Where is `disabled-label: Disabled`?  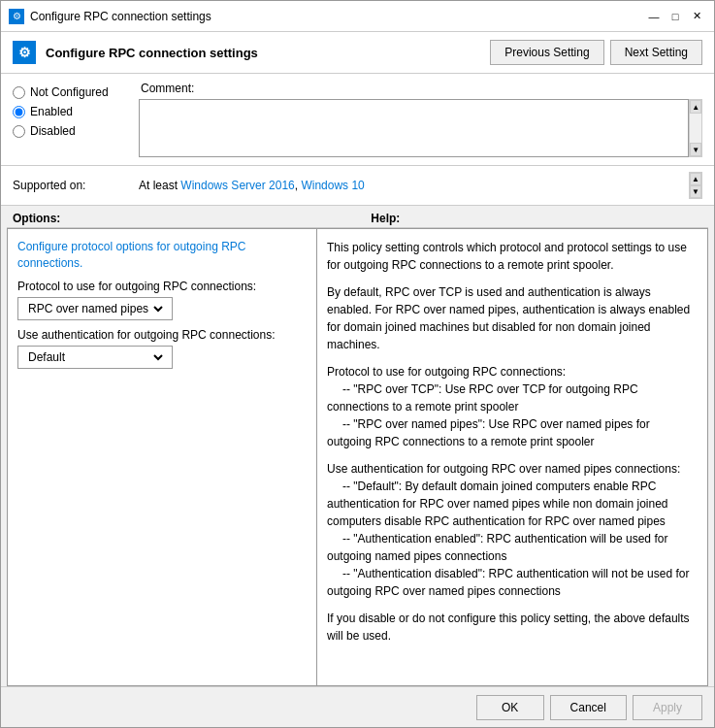 disabled-label: Disabled is located at coordinates (52, 131).